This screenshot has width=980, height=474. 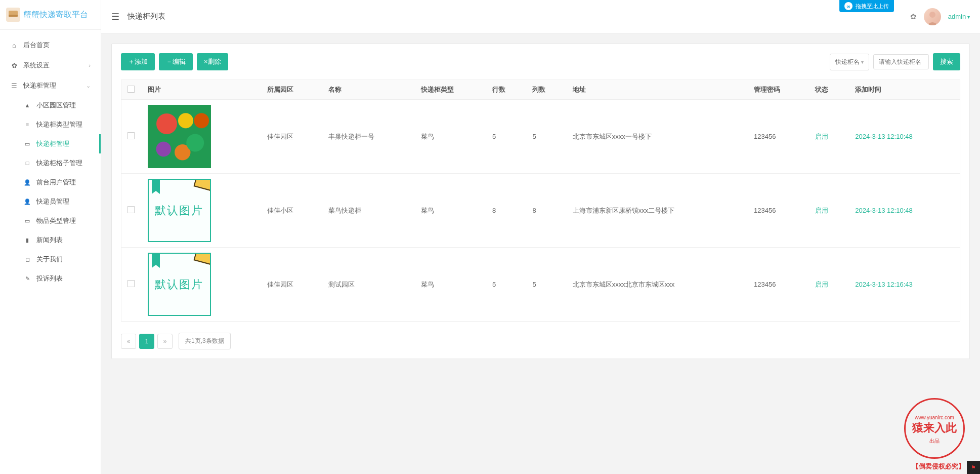 I want to click on nav-locker: ▭快递柜管理, so click(x=55, y=144).